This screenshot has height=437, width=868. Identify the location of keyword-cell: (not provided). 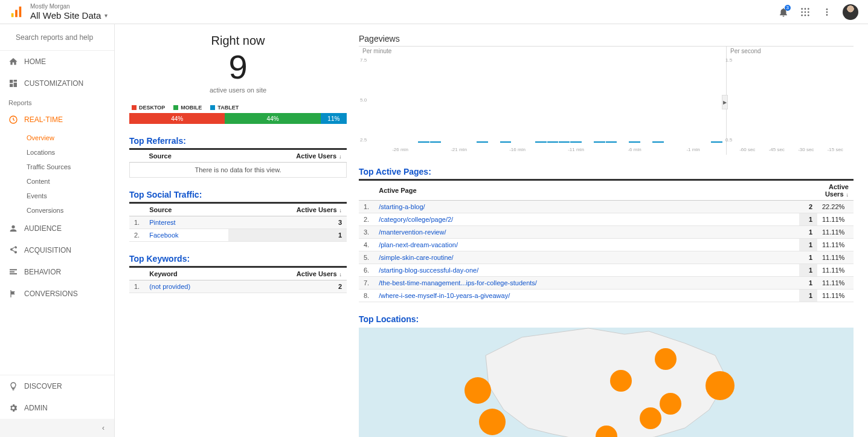
(193, 286).